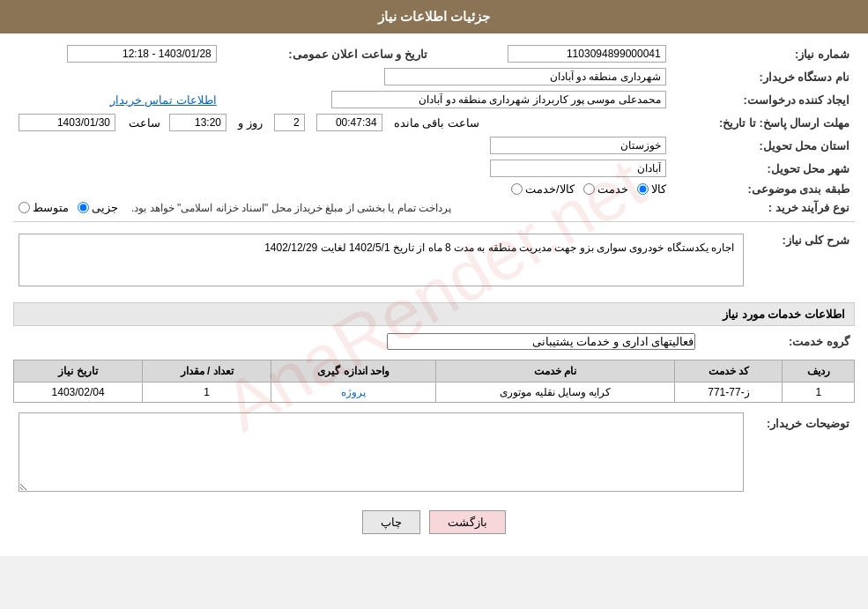 The image size is (868, 609). I want to click on noeFarayand-label: نوع فرآیند خرید :, so click(763, 208).